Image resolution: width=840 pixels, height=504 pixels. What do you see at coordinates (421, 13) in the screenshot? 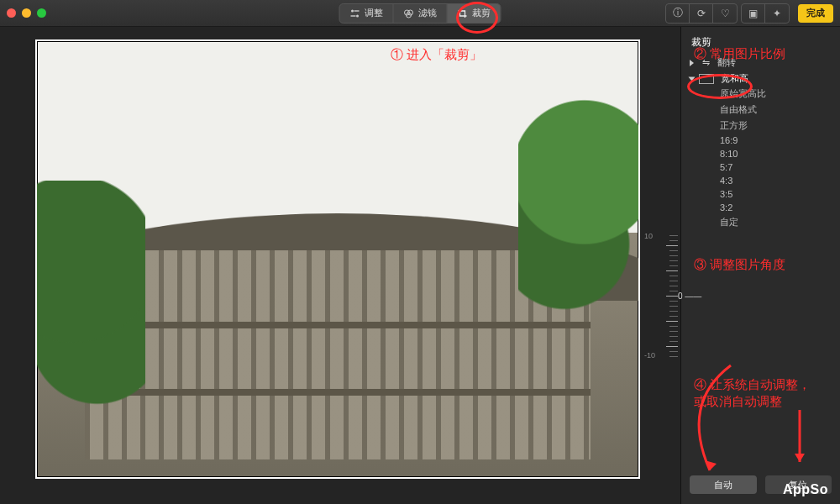
I see `tab-filter: 滤镜` at bounding box center [421, 13].